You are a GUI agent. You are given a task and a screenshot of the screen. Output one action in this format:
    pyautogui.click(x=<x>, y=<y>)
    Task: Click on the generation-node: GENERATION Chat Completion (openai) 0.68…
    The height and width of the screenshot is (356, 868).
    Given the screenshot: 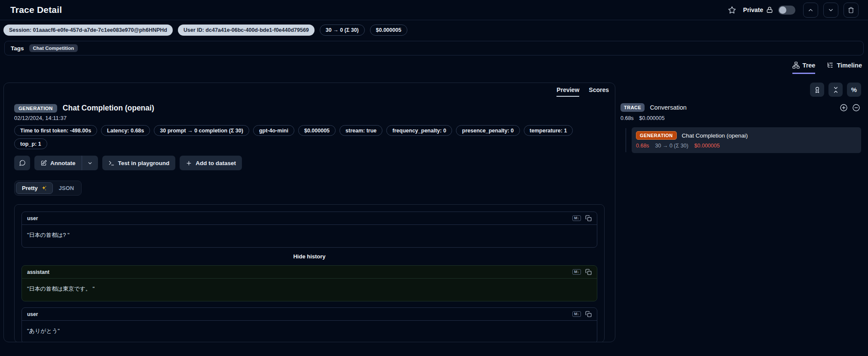 What is the action you would take?
    pyautogui.click(x=746, y=140)
    